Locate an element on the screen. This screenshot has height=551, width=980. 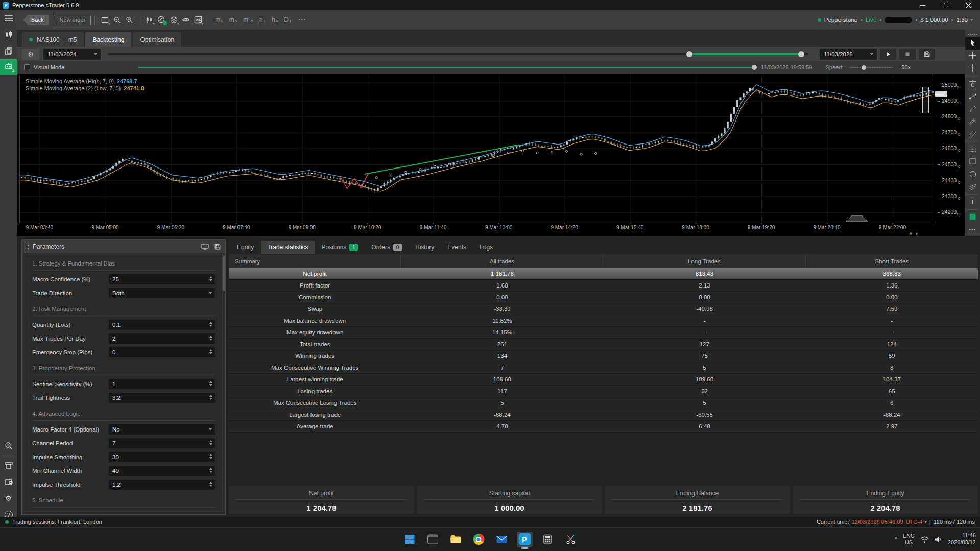
table-row: Max Consecutive Winning Trades758 is located at coordinates (604, 368).